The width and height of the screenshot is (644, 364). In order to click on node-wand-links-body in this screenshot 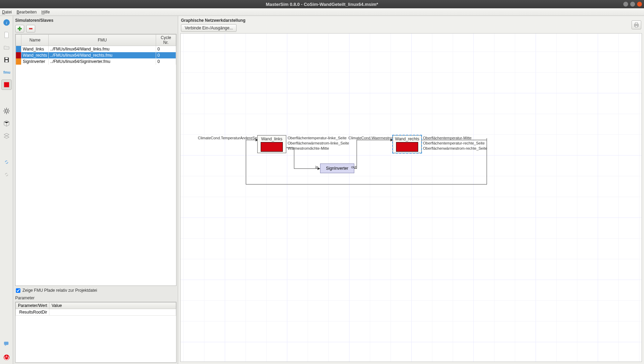, I will do `click(272, 147)`.